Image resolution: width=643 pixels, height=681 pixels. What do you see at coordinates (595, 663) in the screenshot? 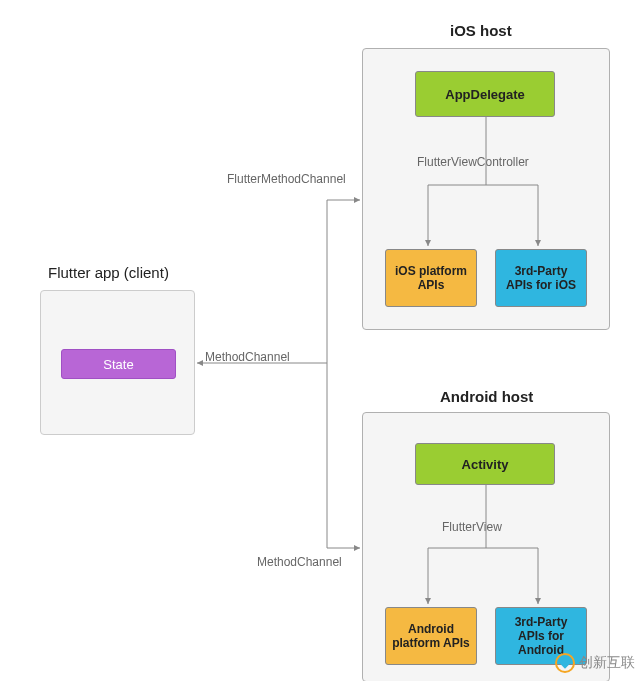
I see `watermark: 创新互联` at bounding box center [595, 663].